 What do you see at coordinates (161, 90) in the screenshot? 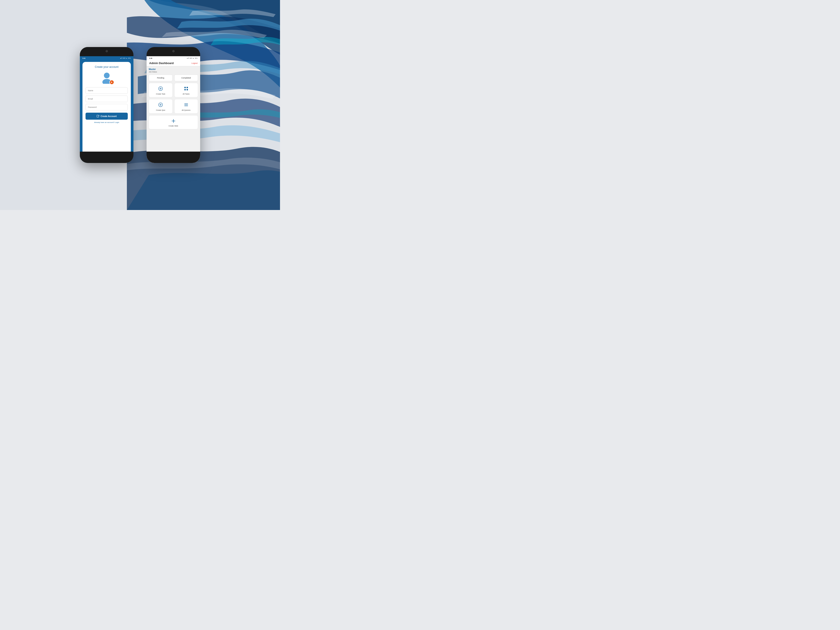
I see `create-task-card: Create Task` at bounding box center [161, 90].